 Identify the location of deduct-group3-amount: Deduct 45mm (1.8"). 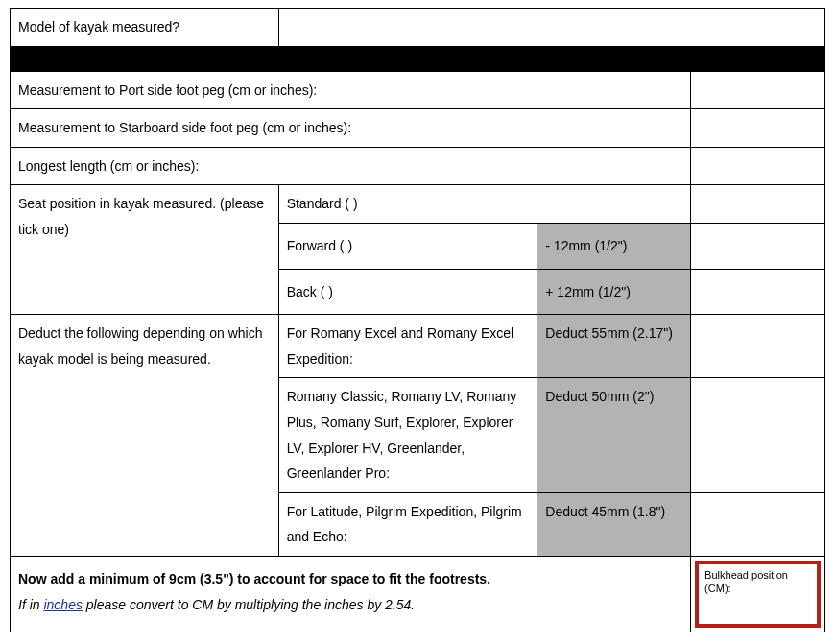
(614, 524).